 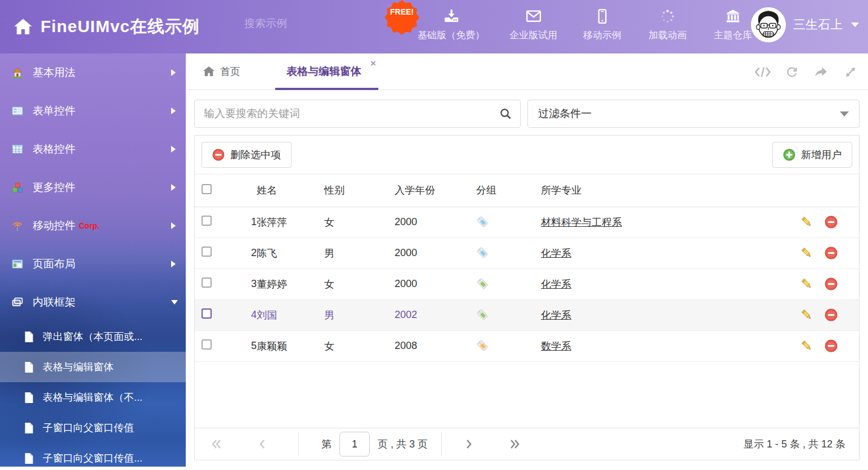 What do you see at coordinates (93, 73) in the screenshot?
I see `sidebar-item-basic-usage: 基本用法` at bounding box center [93, 73].